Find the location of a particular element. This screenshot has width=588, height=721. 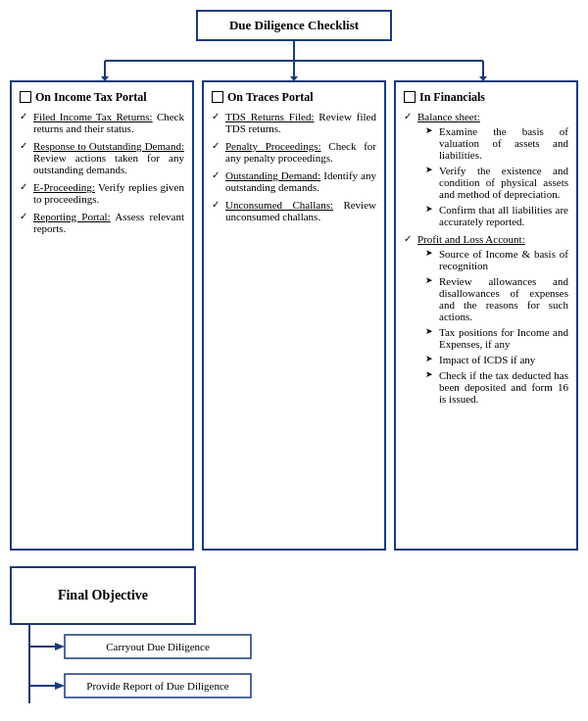

final-objective-box: Final Objective is located at coordinates (103, 596).